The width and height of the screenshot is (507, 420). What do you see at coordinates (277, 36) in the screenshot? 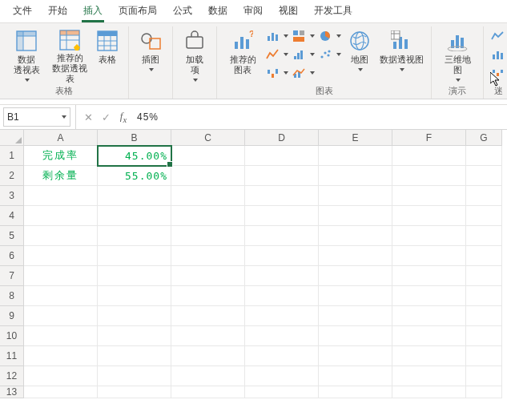
I see `column-chart-button` at bounding box center [277, 36].